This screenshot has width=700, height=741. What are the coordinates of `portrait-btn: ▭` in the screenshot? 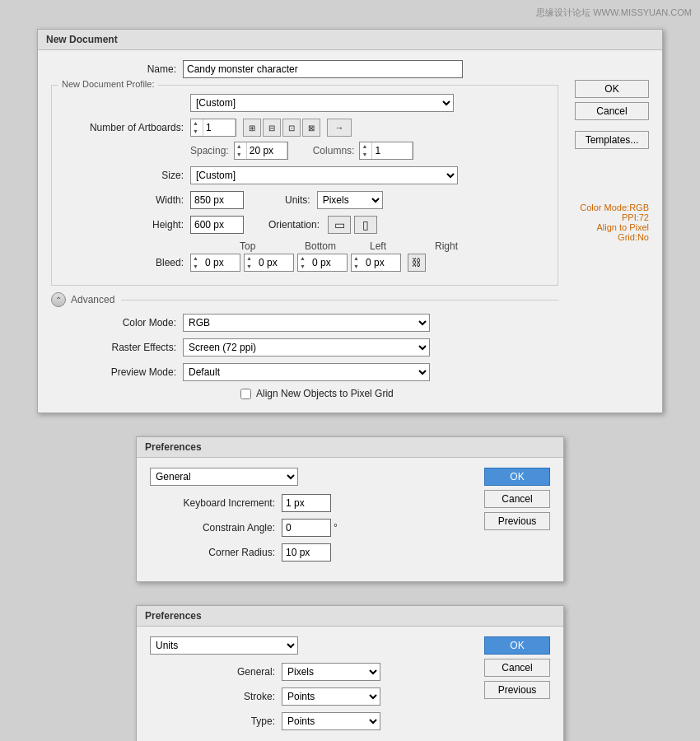 It's located at (339, 225).